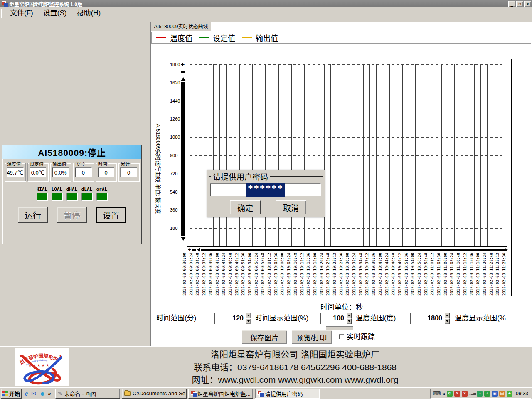 The width and height of the screenshot is (532, 399). What do you see at coordinates (38, 172) in the screenshot?
I see `field-group-1: 设定值0.0℃` at bounding box center [38, 172].